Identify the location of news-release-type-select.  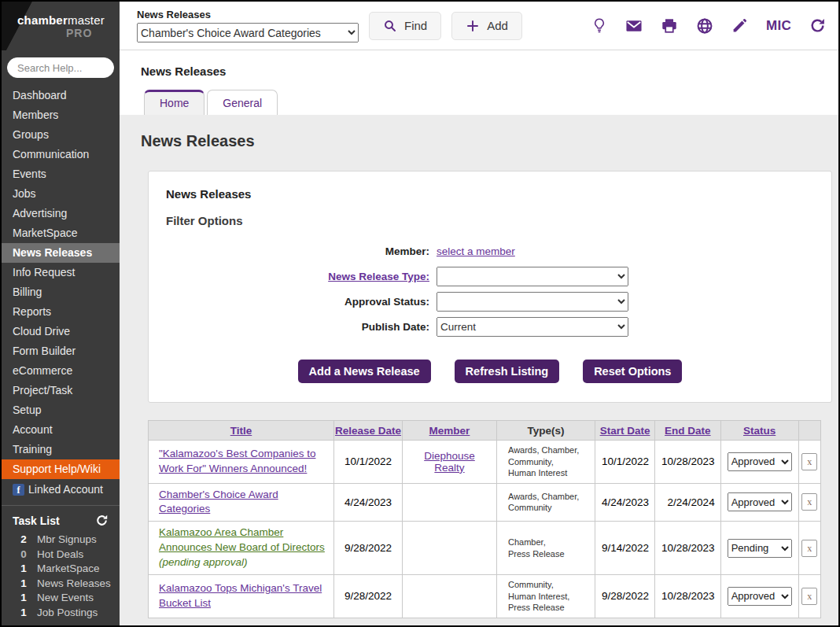
(532, 277).